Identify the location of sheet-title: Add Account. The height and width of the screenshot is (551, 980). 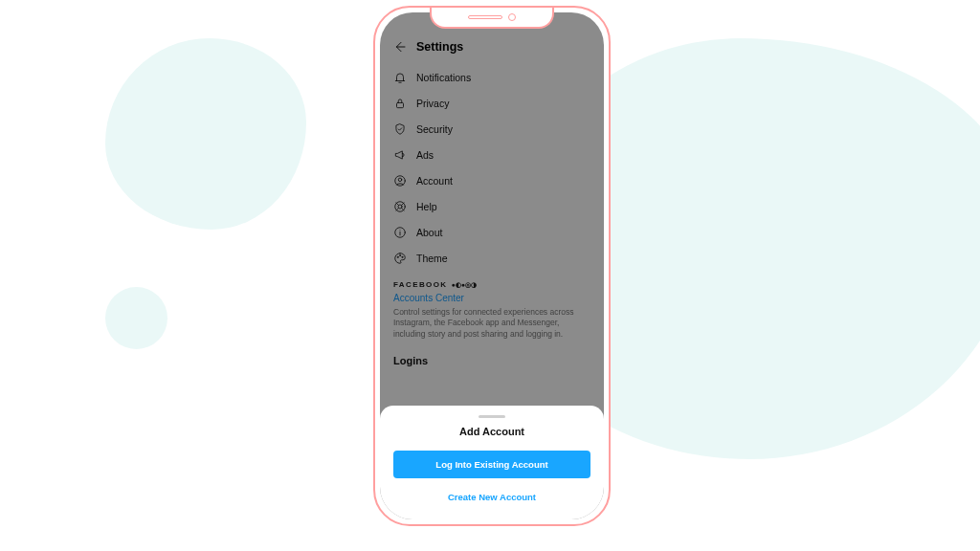
(492, 431).